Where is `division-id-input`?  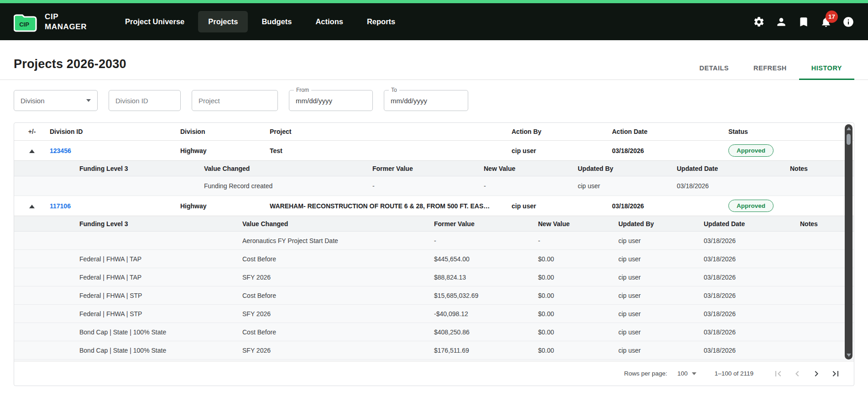
division-id-input is located at coordinates (145, 101).